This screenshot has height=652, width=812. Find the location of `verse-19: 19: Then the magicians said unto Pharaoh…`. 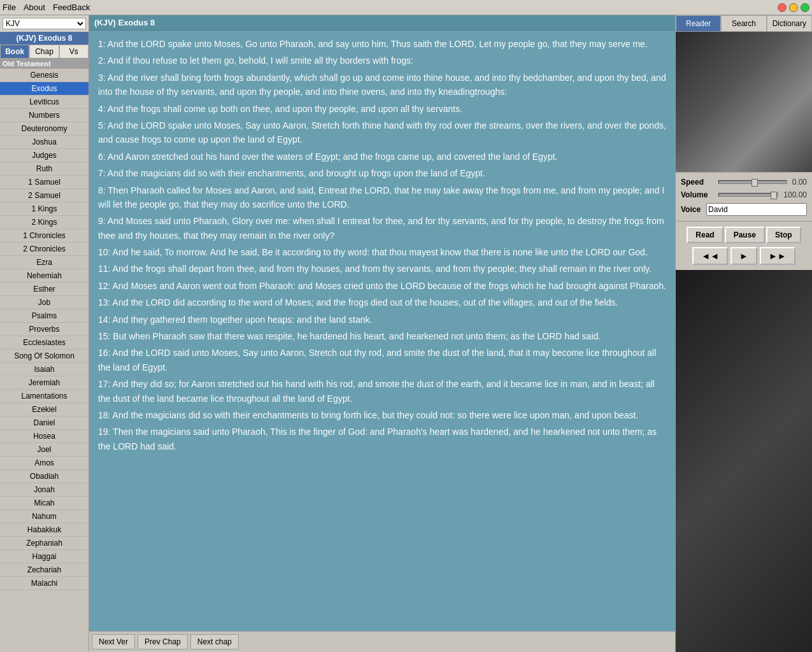

verse-19: 19: Then the magicians said unto Pharaoh… is located at coordinates (382, 439).